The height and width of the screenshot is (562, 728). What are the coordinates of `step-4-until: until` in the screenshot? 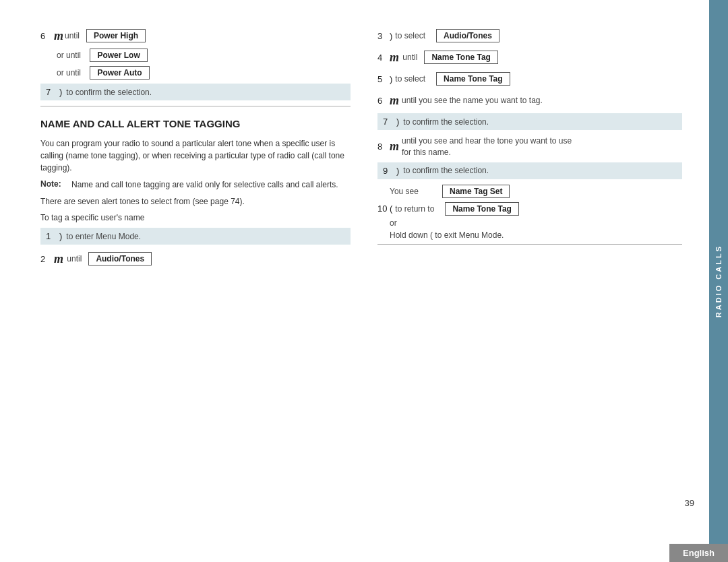 It's located at (408, 57).